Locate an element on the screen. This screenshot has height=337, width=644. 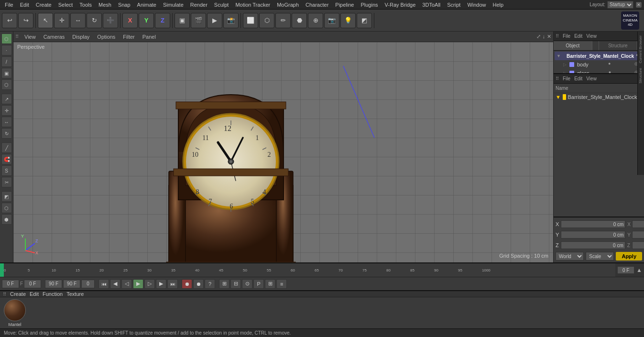
obj-root-item: ▼ Barrister_Style_Mantel_Clock ● ◎ is located at coordinates (599, 56).